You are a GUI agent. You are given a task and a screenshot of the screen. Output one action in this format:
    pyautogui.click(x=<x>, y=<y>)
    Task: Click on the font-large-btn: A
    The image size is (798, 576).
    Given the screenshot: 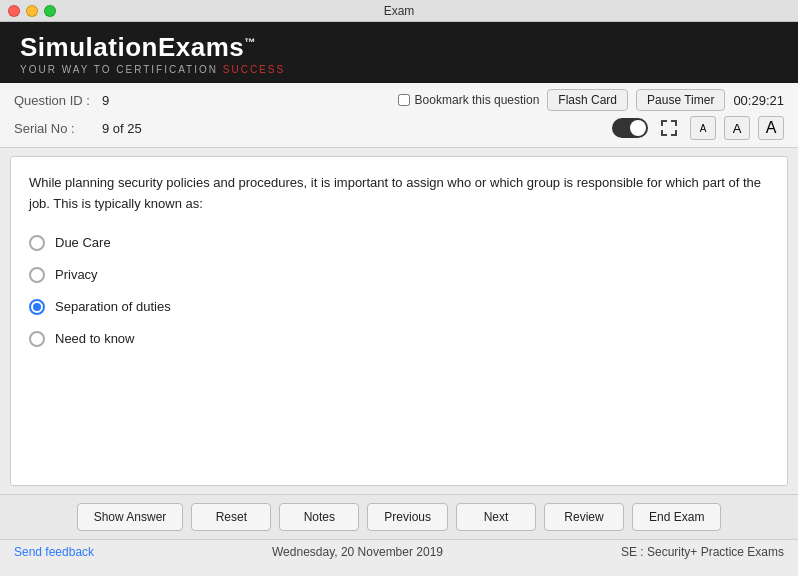 What is the action you would take?
    pyautogui.click(x=771, y=128)
    